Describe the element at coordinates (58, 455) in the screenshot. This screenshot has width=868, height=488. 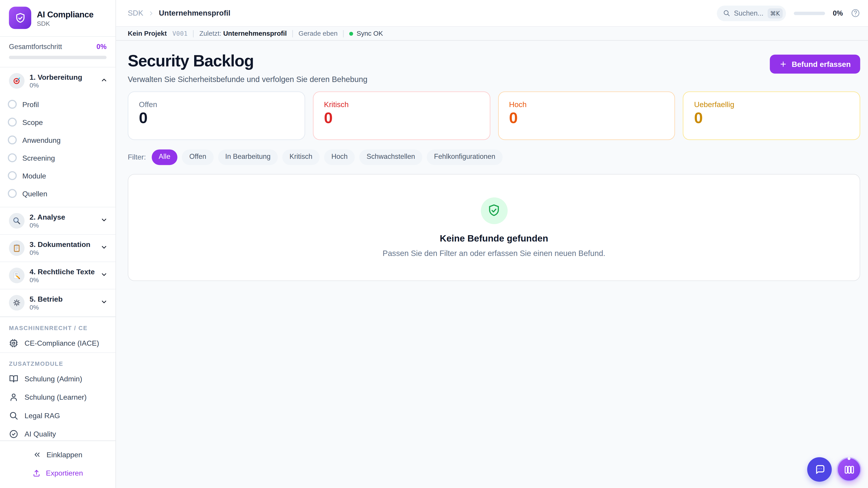
I see `collapse-sidebar-button: Einklappen` at that location.